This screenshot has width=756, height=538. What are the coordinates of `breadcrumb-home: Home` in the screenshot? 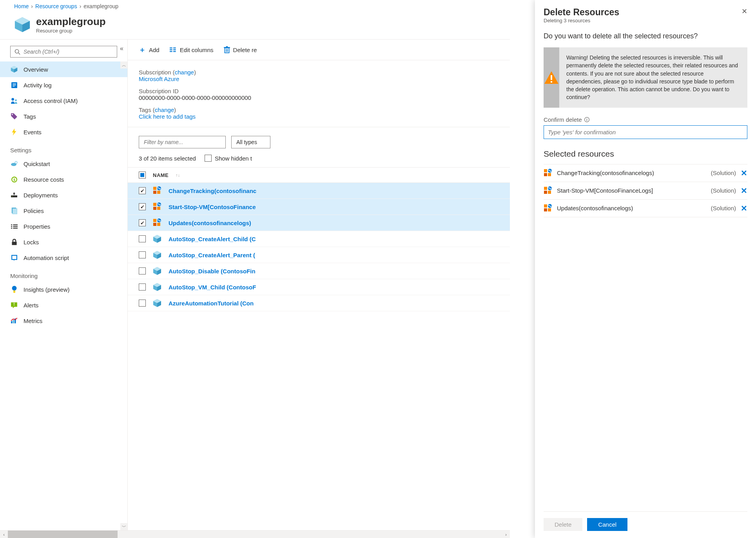 It's located at (21, 6).